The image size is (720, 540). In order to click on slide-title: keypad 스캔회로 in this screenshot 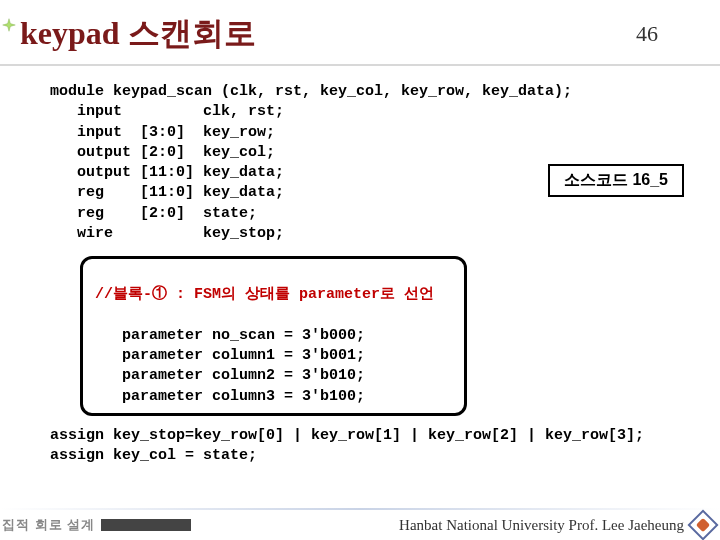, I will do `click(328, 34)`.